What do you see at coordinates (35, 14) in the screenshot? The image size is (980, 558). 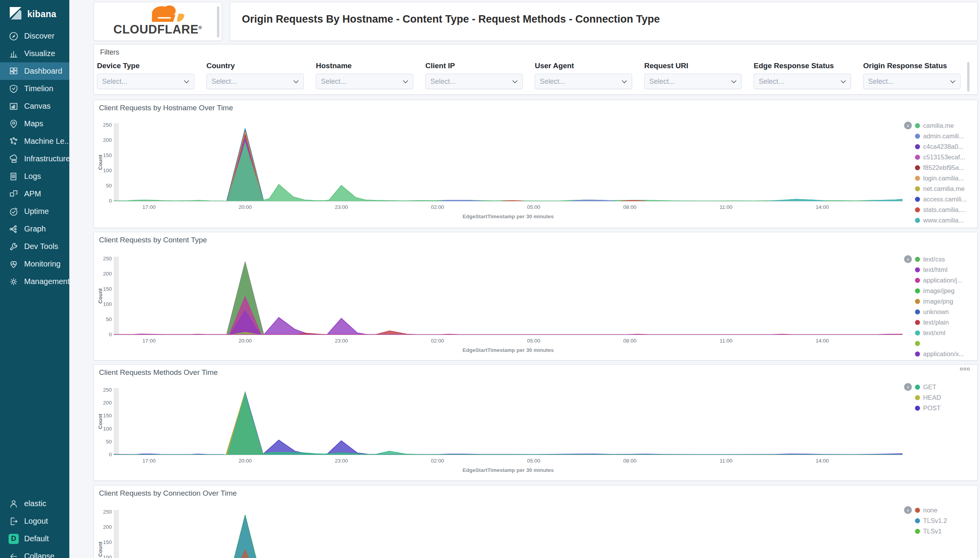 I see `kibana-logo-row: kibana` at bounding box center [35, 14].